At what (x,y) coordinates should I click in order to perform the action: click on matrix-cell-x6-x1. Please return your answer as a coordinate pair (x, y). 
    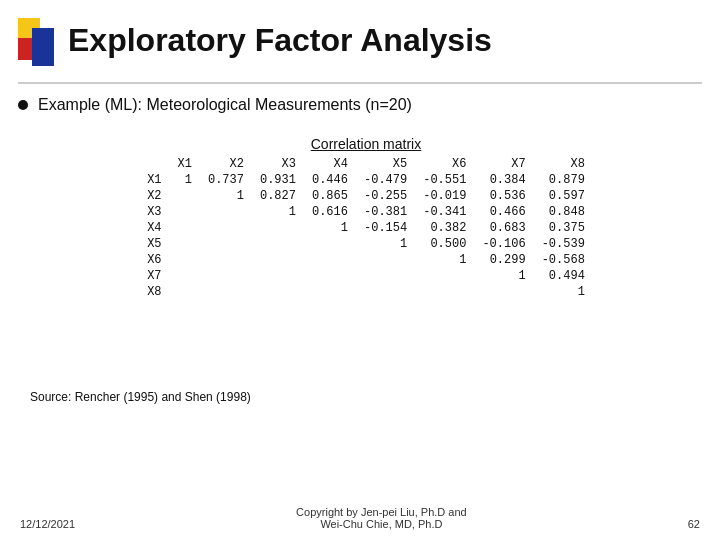
    Looking at the image, I should click on (185, 260).